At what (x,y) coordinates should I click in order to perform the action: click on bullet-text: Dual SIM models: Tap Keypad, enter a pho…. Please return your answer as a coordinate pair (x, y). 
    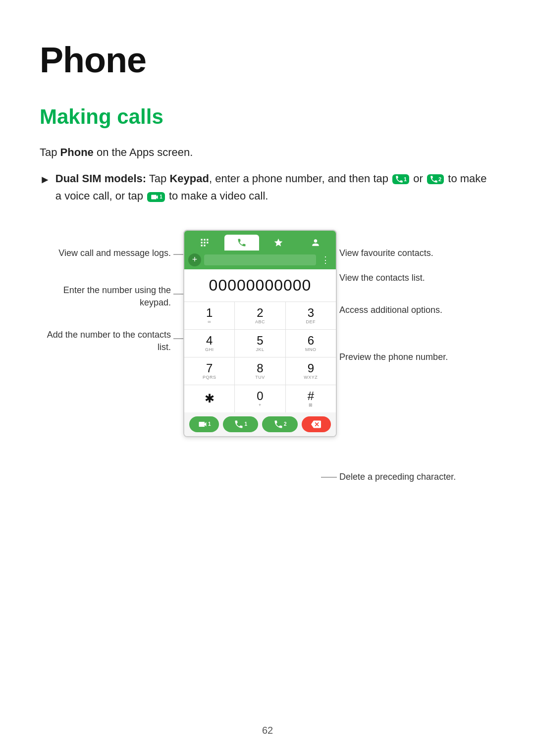
    Looking at the image, I should click on (275, 187).